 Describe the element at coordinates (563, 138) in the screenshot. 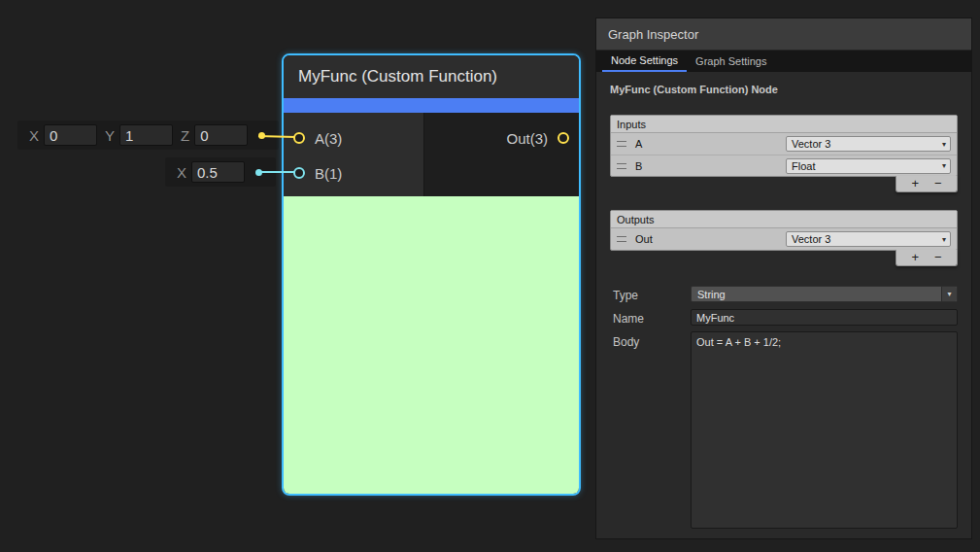

I see `port-out-connector-icon` at that location.